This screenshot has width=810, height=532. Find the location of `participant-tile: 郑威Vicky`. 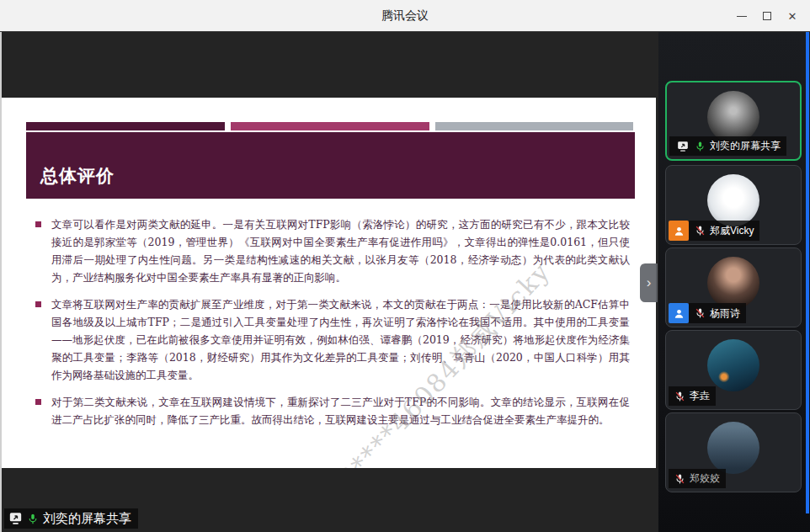

participant-tile: 郑威Vicky is located at coordinates (733, 205).